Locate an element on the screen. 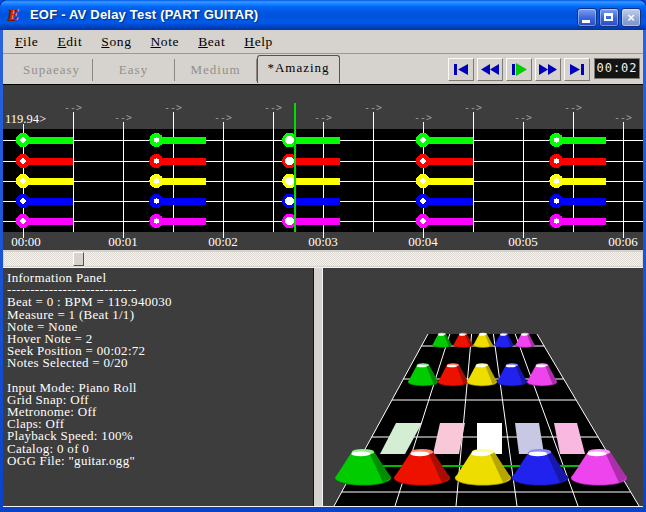 This screenshot has width=646, height=512. rewind-button is located at coordinates (490, 70).